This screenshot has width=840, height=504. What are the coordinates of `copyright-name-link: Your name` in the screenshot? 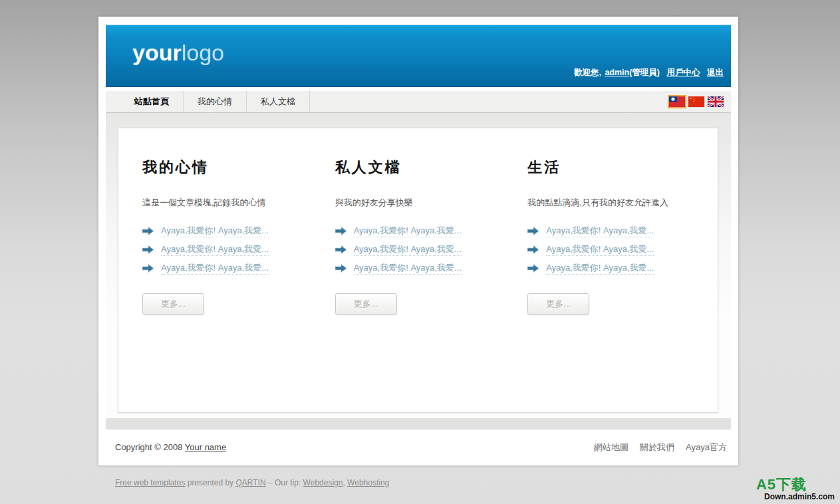 It's located at (206, 447).